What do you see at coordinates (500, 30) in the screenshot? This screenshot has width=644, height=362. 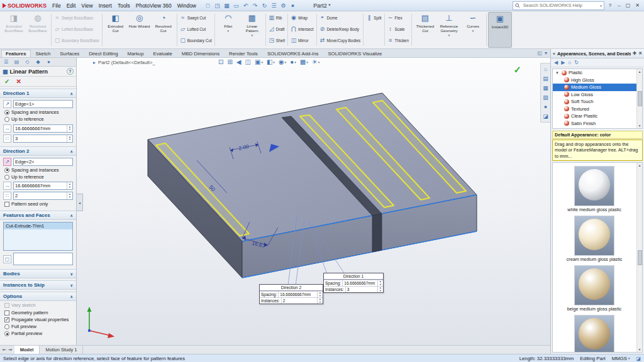 I see `instant3d-button: ▣Instant3D` at bounding box center [500, 30].